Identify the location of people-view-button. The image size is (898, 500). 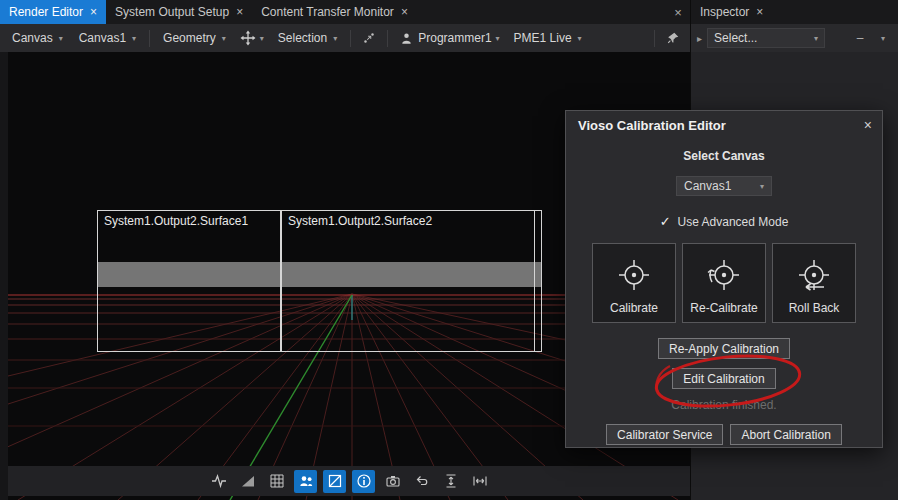
(306, 482).